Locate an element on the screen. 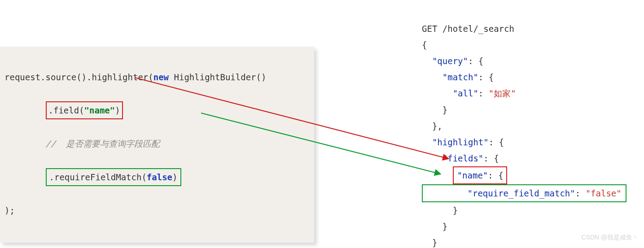 This screenshot has height=248, width=644. json-key-match: "match" is located at coordinates (460, 77).